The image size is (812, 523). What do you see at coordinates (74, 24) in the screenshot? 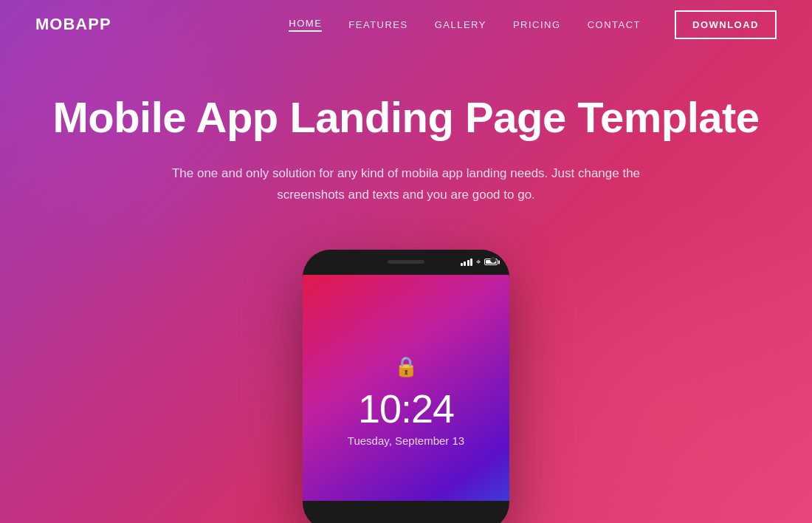
I see `logo: MOBAPP` at bounding box center [74, 24].